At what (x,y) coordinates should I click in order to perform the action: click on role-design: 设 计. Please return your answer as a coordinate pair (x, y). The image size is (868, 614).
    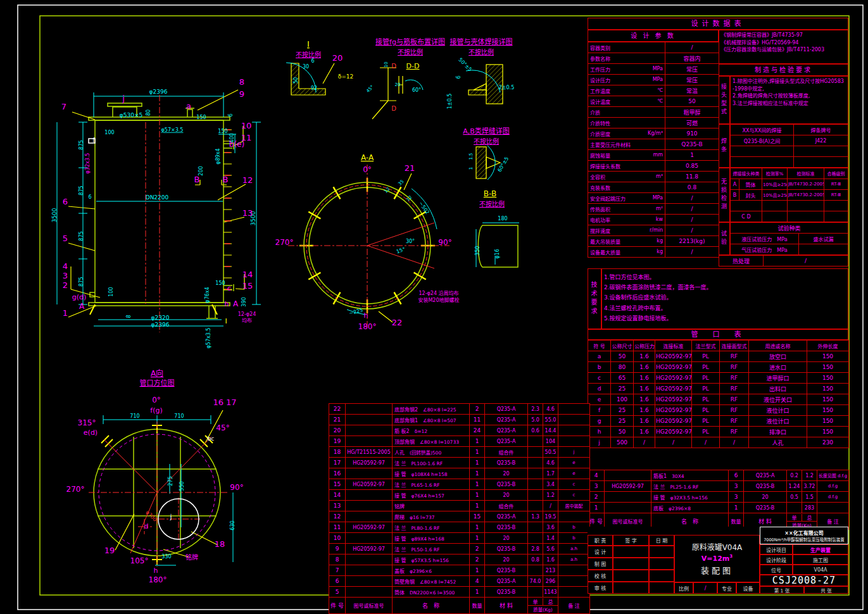
    Looking at the image, I should click on (600, 552).